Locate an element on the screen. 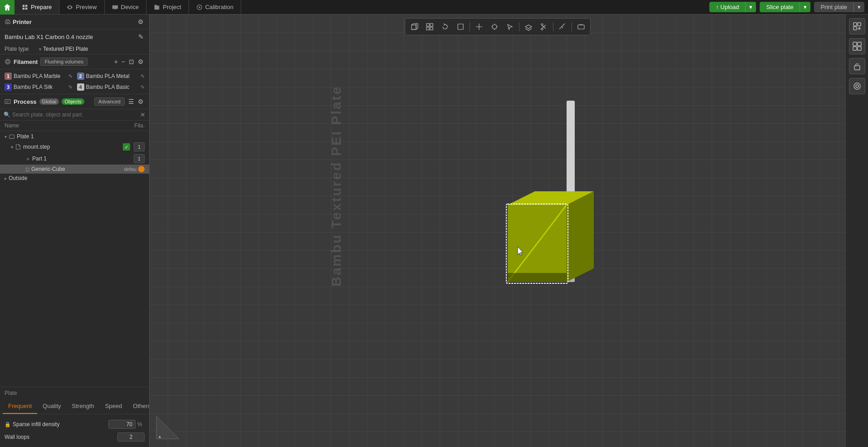 The image size is (868, 447). wall-loops-input is located at coordinates (131, 437).